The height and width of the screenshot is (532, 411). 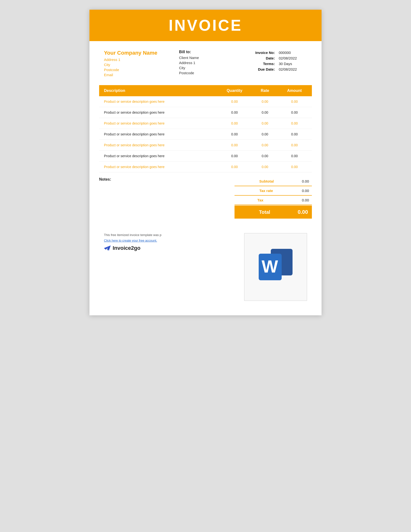 I want to click on tax-table: Tax 0.00, so click(x=273, y=200).